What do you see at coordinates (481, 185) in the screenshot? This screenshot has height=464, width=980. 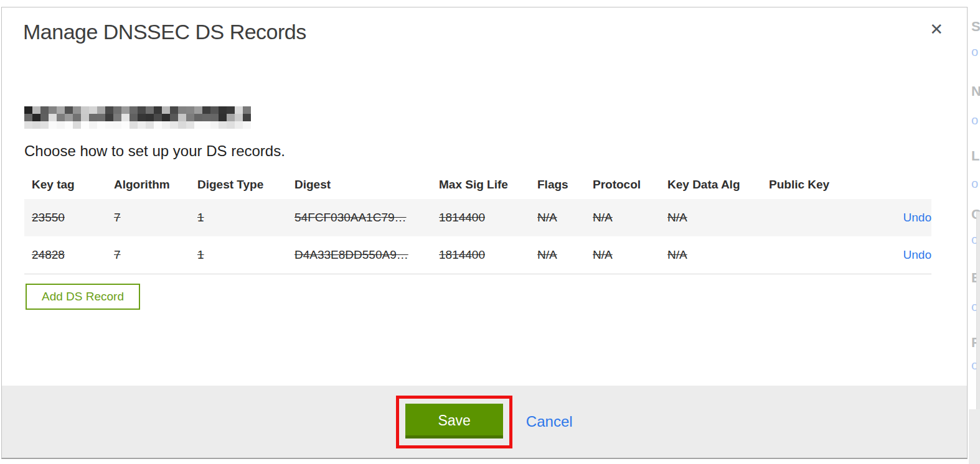 I see `header-max-sig-life: Max Sig Life` at bounding box center [481, 185].